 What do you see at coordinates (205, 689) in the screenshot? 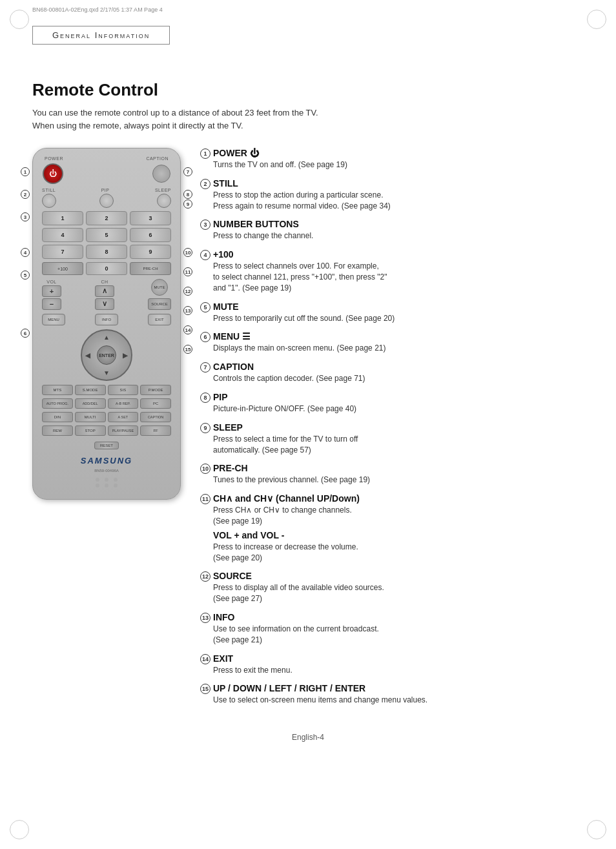
I see `inst-num-15: 15` at bounding box center [205, 689].